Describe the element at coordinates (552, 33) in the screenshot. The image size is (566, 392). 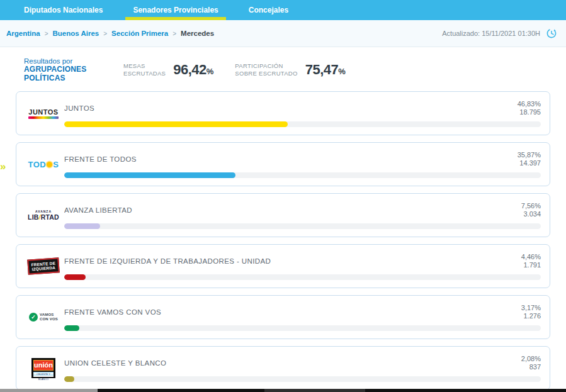
I see `refresh-clock-icon` at that location.